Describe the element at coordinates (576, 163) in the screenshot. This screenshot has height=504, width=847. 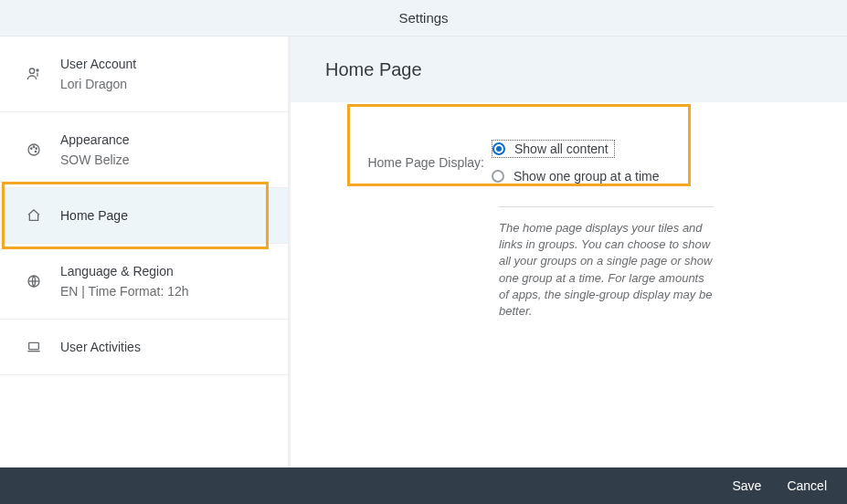
I see `radio-group: Show all content Show one group at a tim…` at that location.